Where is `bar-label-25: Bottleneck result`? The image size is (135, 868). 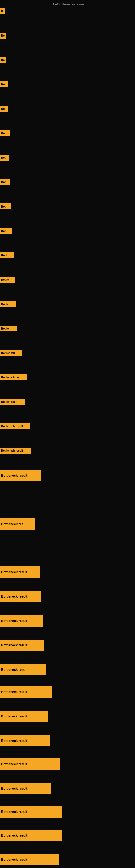 bar-label-25: Bottleneck result is located at coordinates (22, 645).